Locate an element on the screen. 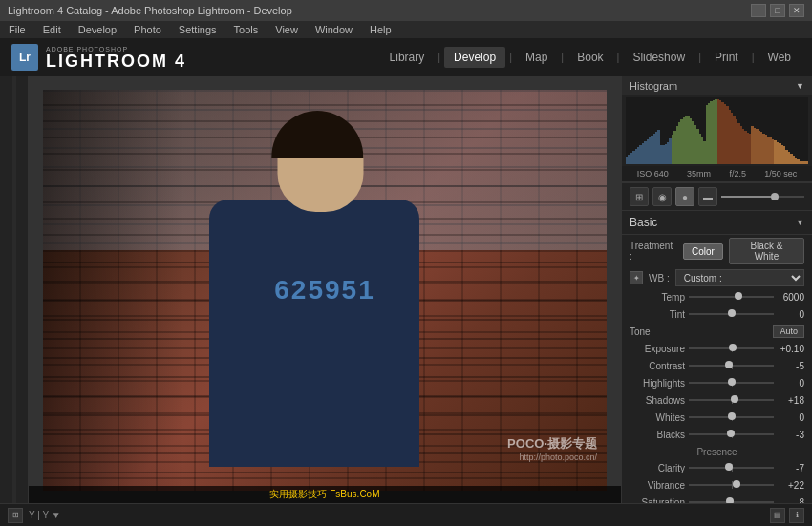 The width and height of the screenshot is (812, 526). histogram-header: Histogram ▼ is located at coordinates (716, 86).